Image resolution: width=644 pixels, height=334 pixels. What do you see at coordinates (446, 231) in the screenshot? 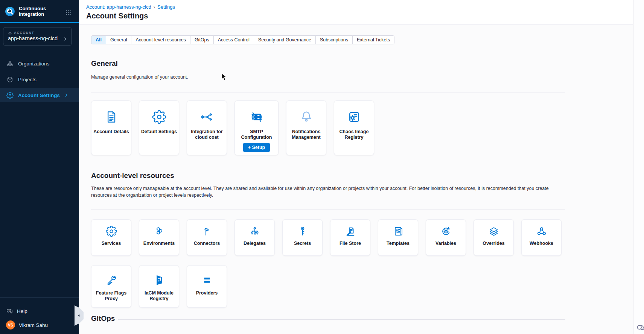
I see `variables-icon` at bounding box center [446, 231].